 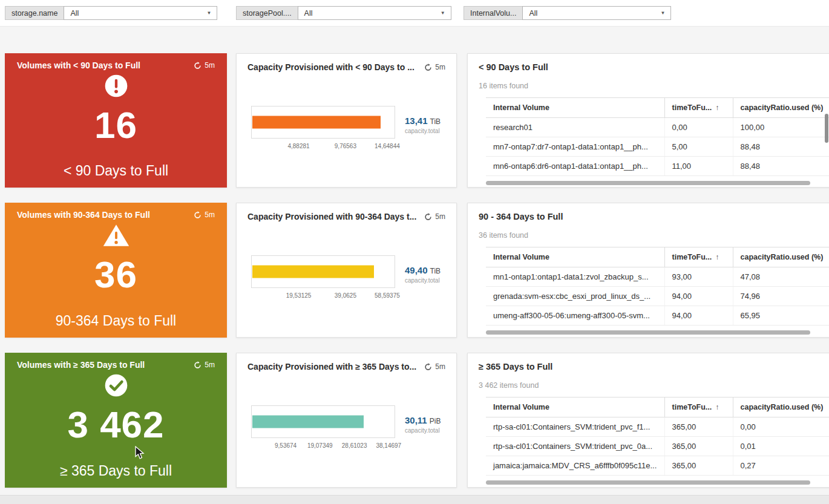 What do you see at coordinates (575, 147) in the screenshot?
I see `volume-link: mn7-ontap7:dr7-ontap1-data1:ontap1__ph..…` at bounding box center [575, 147].